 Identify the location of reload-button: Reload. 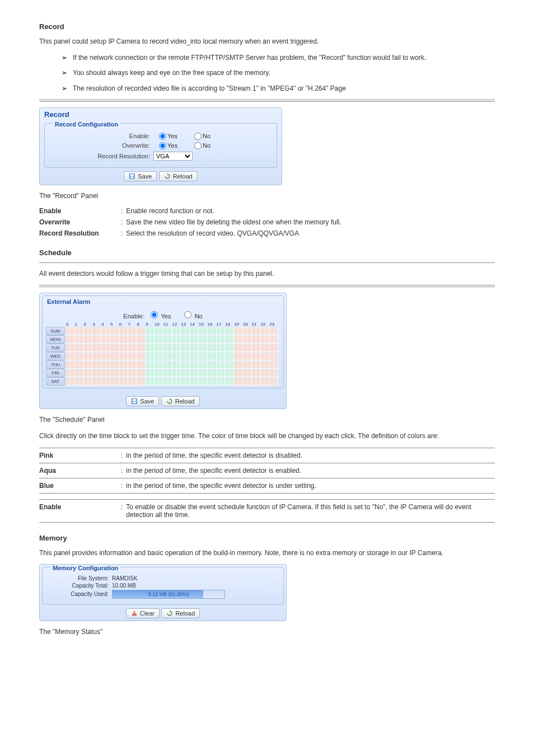
(178, 176).